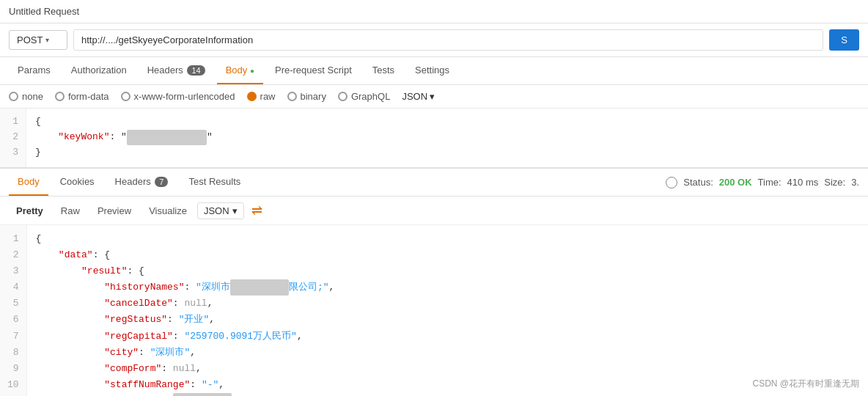  Describe the element at coordinates (214, 182) in the screenshot. I see `resp-tab-test-results: Test Results` at that location.